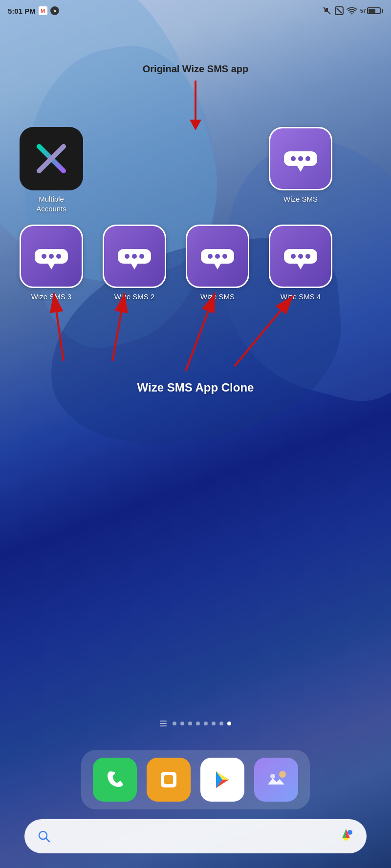 The height and width of the screenshot is (868, 391). I want to click on battery-icon: 57, so click(371, 11).